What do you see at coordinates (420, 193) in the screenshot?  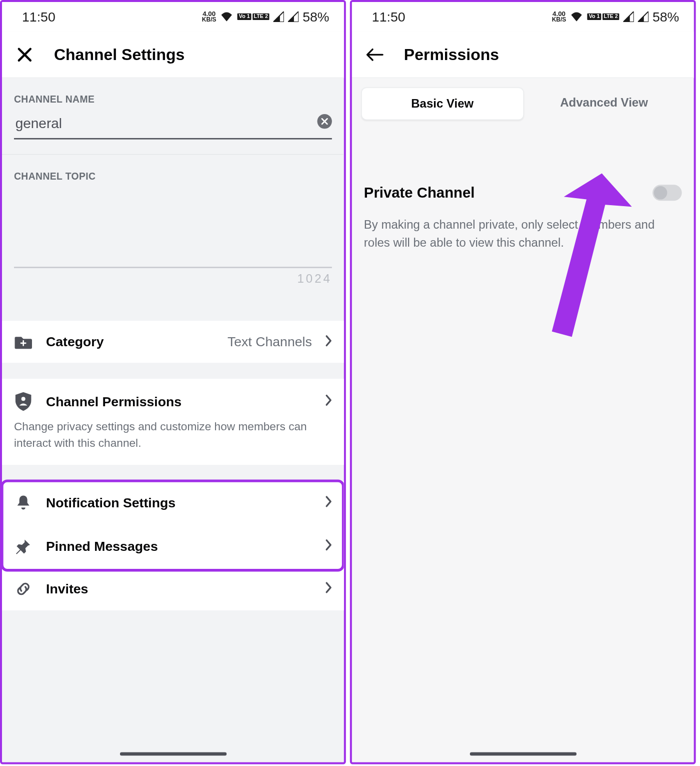 I see `private-channel-label: Private Channel` at bounding box center [420, 193].